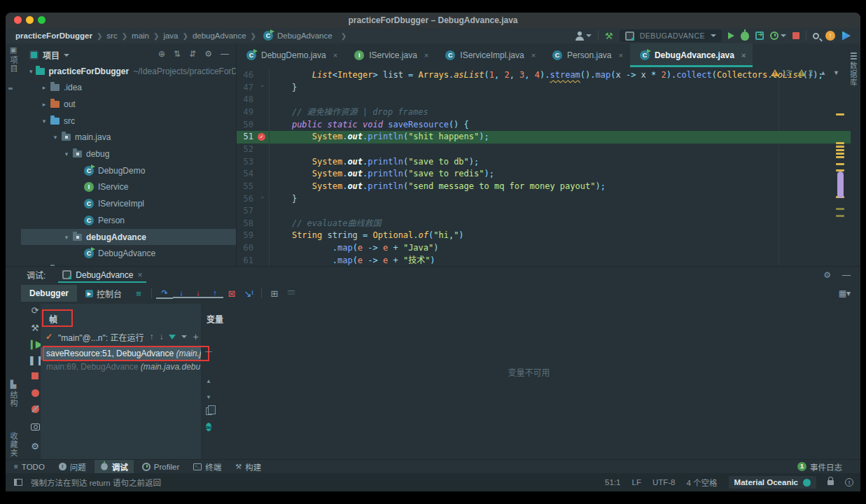 This screenshot has width=866, height=504. I want to click on search-everywhere-button, so click(816, 36).